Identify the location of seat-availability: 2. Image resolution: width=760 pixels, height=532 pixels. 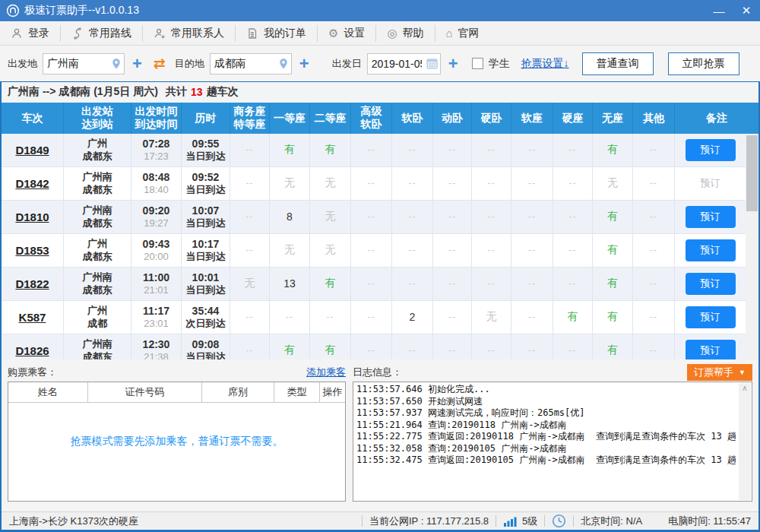
(413, 317).